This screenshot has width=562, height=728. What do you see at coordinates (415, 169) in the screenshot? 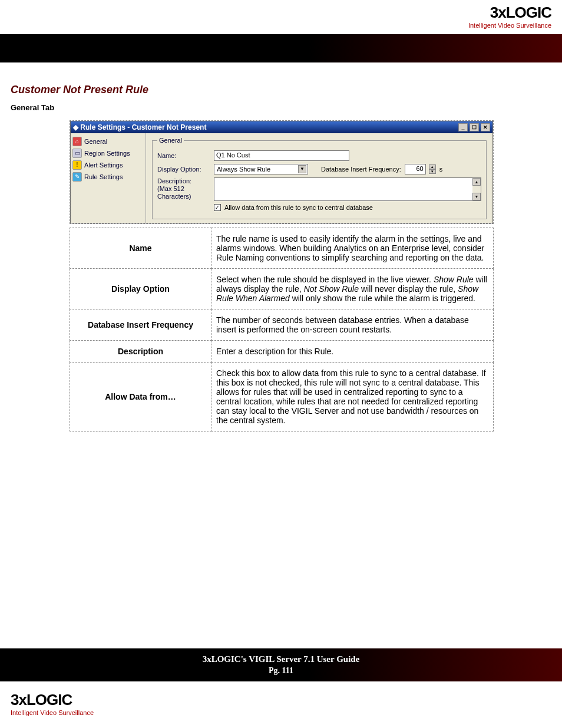
I see `db-freq-input: 60` at bounding box center [415, 169].